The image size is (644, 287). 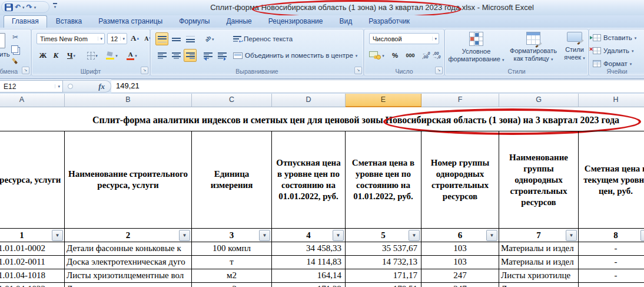 I want to click on header-cell-group-number: Номер группы однородных строительных рес…, so click(x=460, y=180).